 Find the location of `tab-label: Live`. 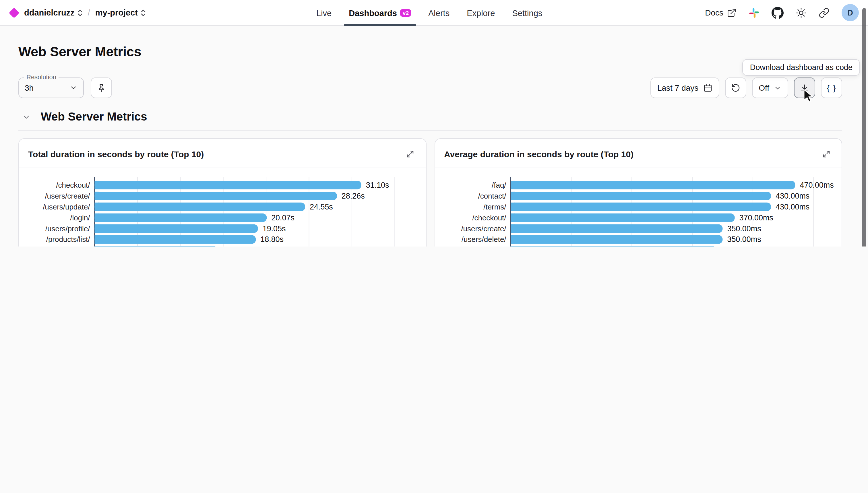

tab-label: Live is located at coordinates (324, 13).